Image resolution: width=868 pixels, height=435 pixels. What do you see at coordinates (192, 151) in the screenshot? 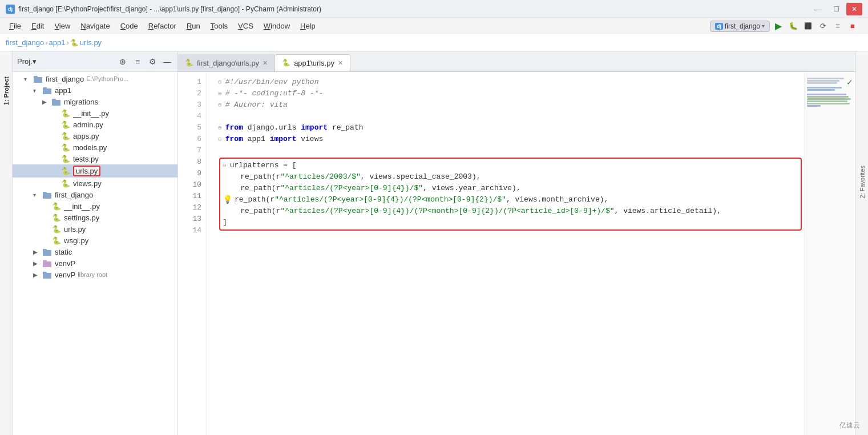
I see `line-num-7: 7` at bounding box center [192, 151].